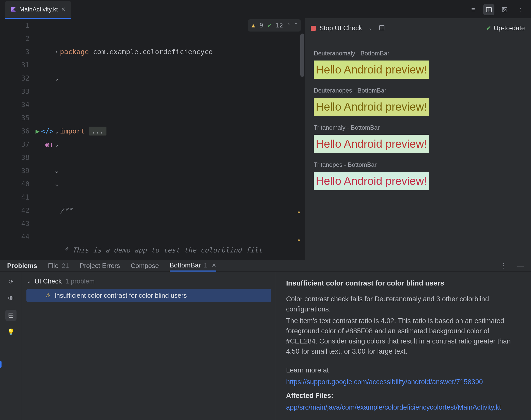  Describe the element at coordinates (24, 39) in the screenshot. I see `line-number: 2` at that location.